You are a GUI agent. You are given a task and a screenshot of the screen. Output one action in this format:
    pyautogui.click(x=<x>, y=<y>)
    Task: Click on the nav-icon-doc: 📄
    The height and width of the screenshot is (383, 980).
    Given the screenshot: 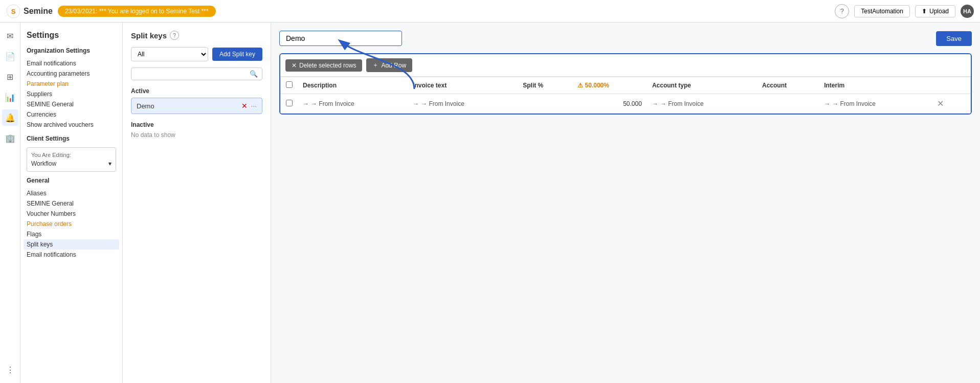 What is the action you would take?
    pyautogui.click(x=10, y=56)
    